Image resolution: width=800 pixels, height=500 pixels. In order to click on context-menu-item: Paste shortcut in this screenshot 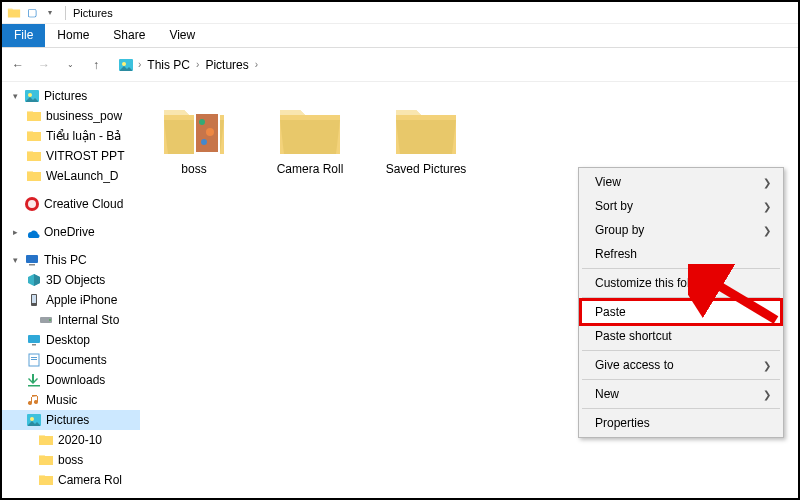, I will do `click(681, 336)`.